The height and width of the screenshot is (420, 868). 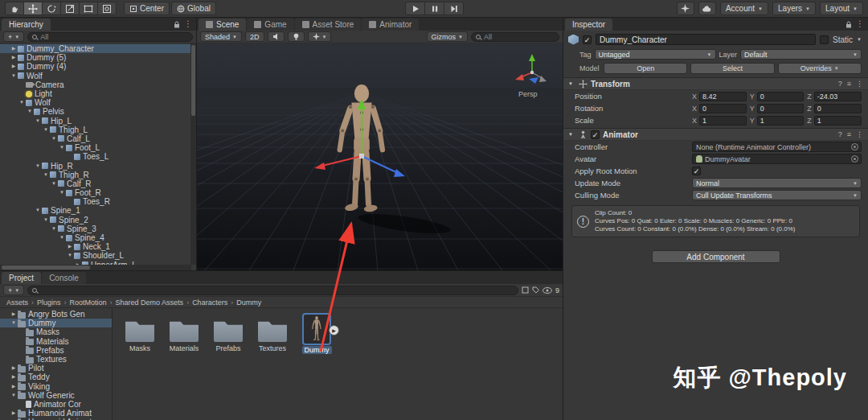 What do you see at coordinates (707, 8) in the screenshot?
I see `collab-button` at bounding box center [707, 8].